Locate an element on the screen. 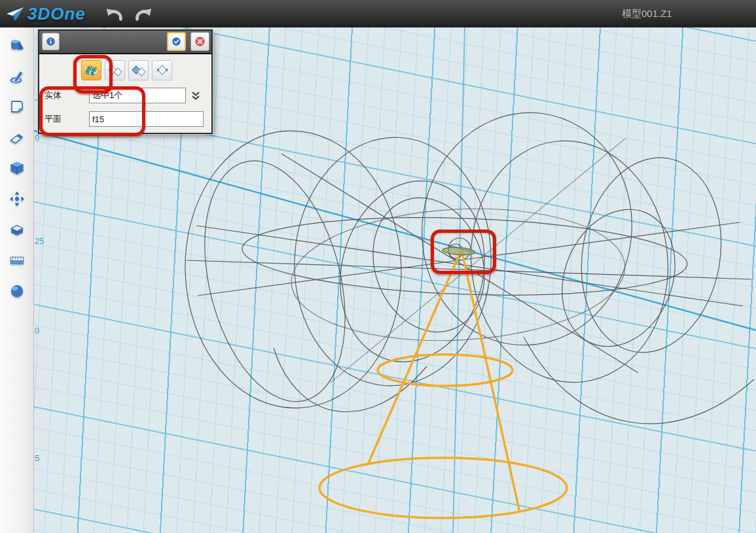 This screenshot has width=756, height=533. paper-plane-icon is located at coordinates (15, 14).